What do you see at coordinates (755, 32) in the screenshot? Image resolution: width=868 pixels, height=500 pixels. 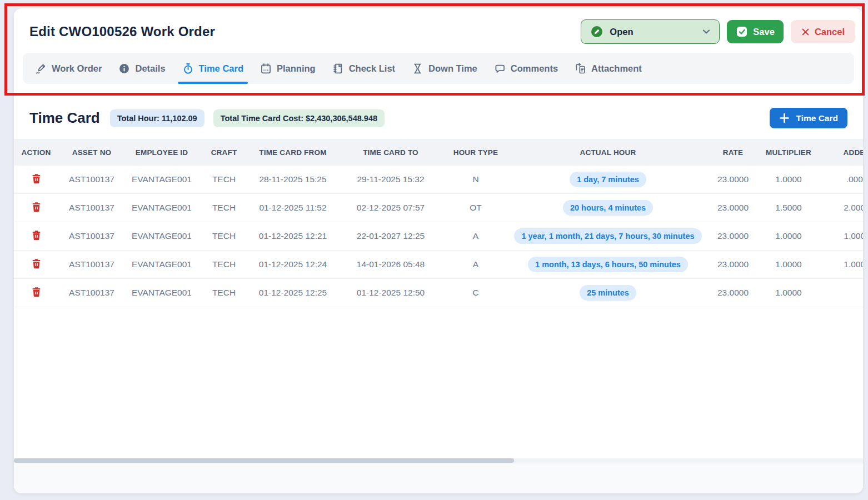 I see `save-button: Save` at bounding box center [755, 32].